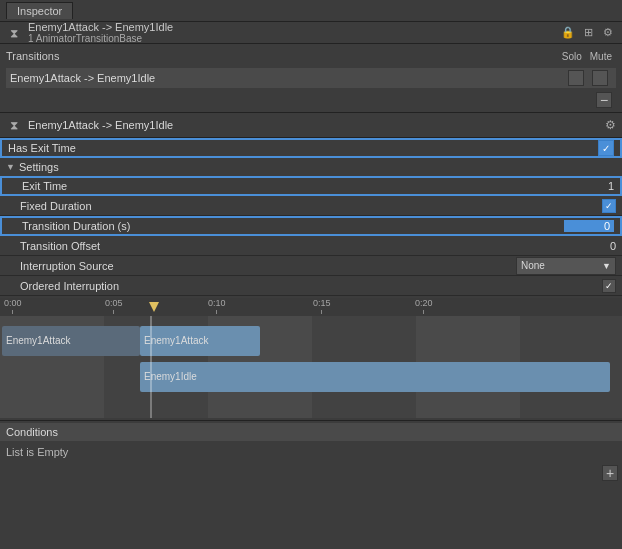  Describe the element at coordinates (588, 33) in the screenshot. I see `top-bar-right: 🔒 ⊞ ⚙` at that location.